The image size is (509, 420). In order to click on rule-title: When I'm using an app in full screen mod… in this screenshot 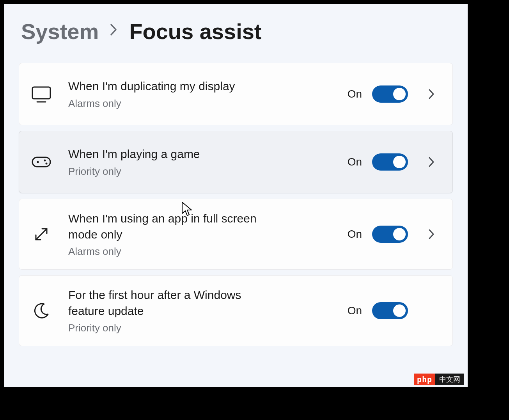, I will do `click(170, 226)`.